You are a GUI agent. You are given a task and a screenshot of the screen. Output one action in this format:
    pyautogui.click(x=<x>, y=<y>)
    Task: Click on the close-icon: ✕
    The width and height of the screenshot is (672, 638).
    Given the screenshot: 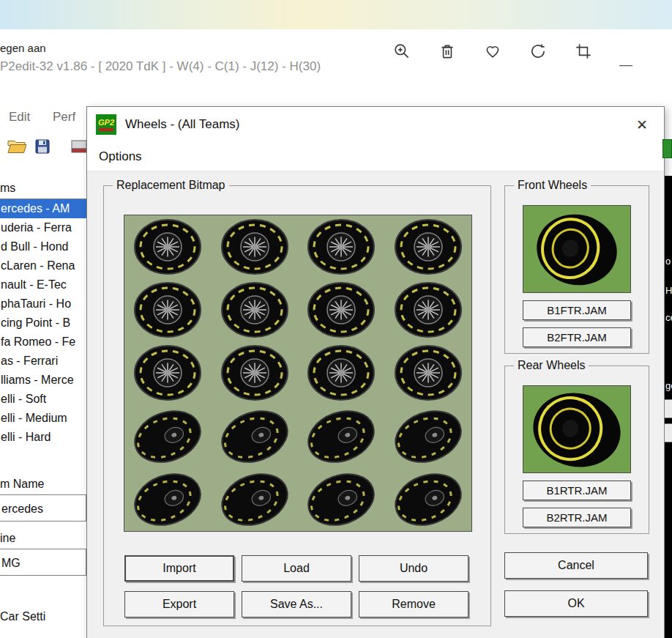 What is the action you would take?
    pyautogui.click(x=642, y=125)
    